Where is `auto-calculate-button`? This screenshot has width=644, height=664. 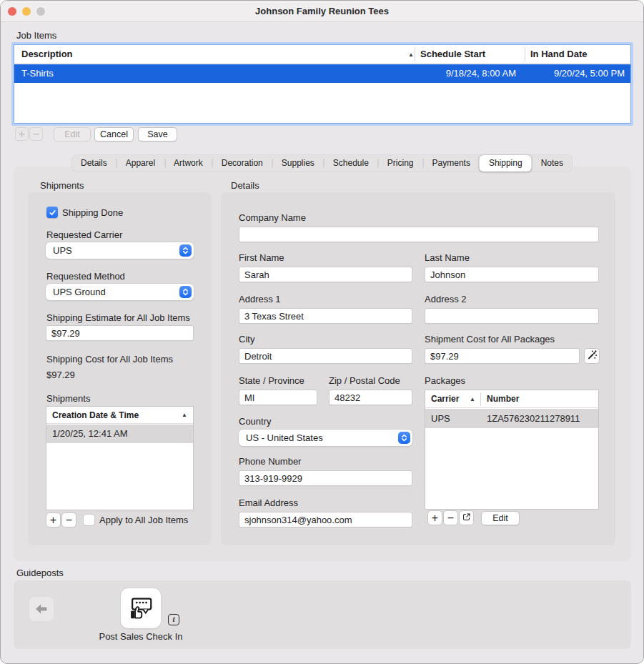
auto-calculate-button is located at coordinates (592, 356).